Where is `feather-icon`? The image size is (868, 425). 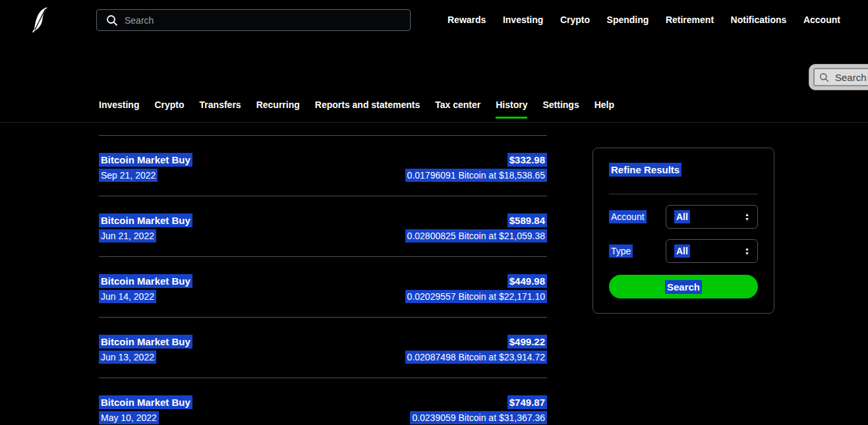 feather-icon is located at coordinates (39, 20).